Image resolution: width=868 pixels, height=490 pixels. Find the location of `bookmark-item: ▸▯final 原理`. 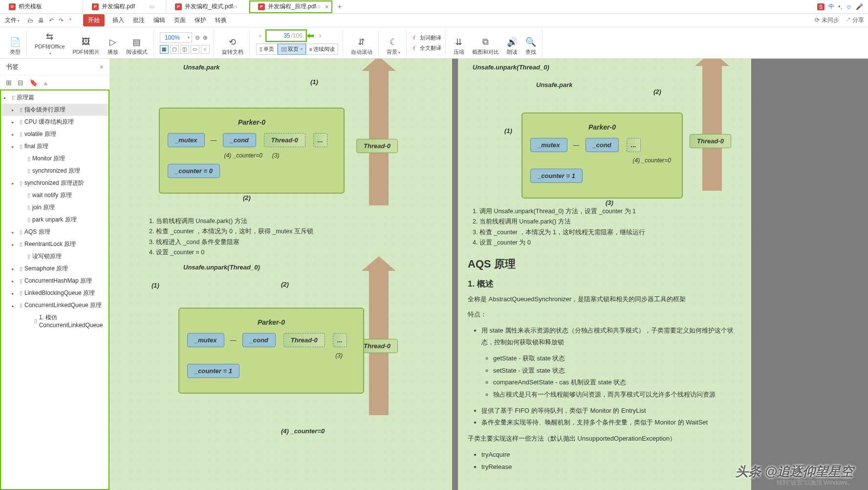

bookmark-item: ▸▯final 原理 is located at coordinates (55, 147).